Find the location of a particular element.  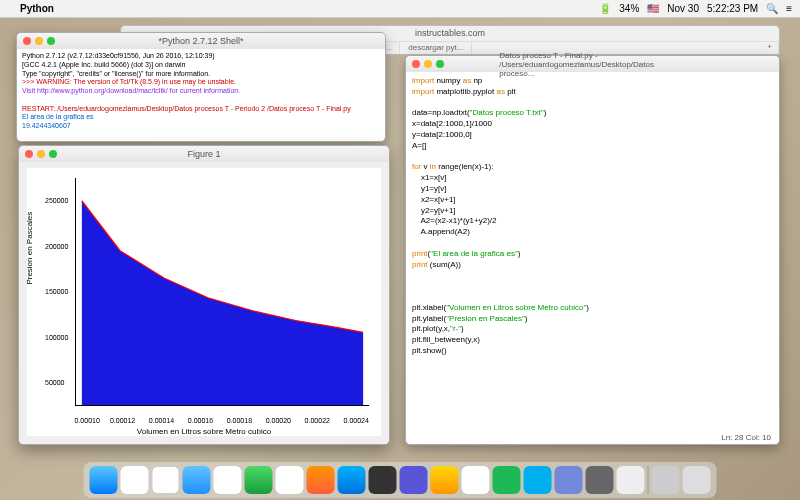

window-title: Figure 1 is located at coordinates (204, 154).